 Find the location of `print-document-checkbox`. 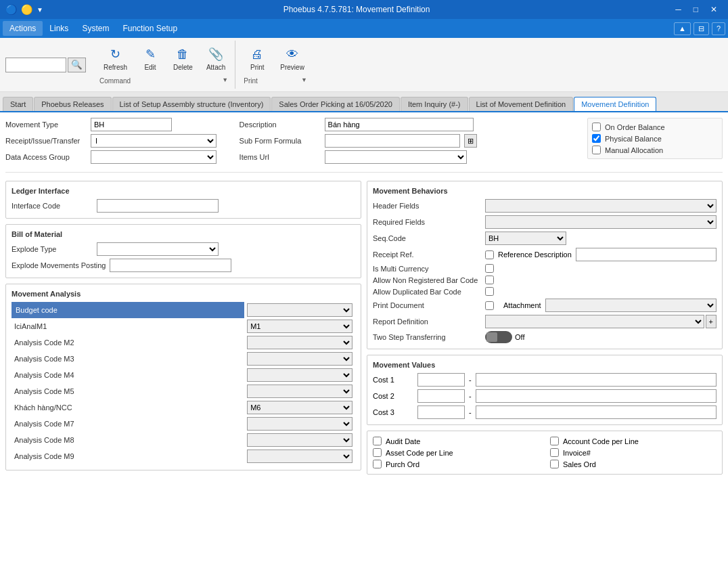

print-document-checkbox is located at coordinates (490, 306).